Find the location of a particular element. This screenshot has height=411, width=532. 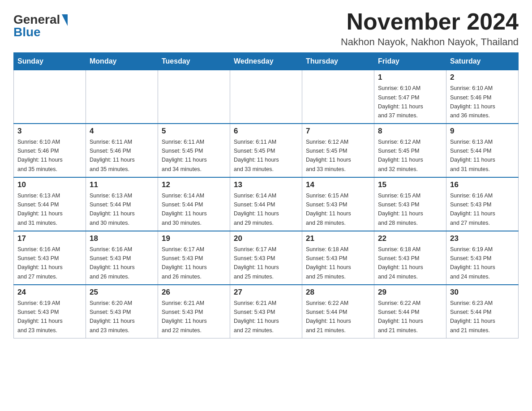

calendar-cell: 16Sunrise: 6:16 AMSunset: 5:43 PMDayligh… is located at coordinates (483, 204).